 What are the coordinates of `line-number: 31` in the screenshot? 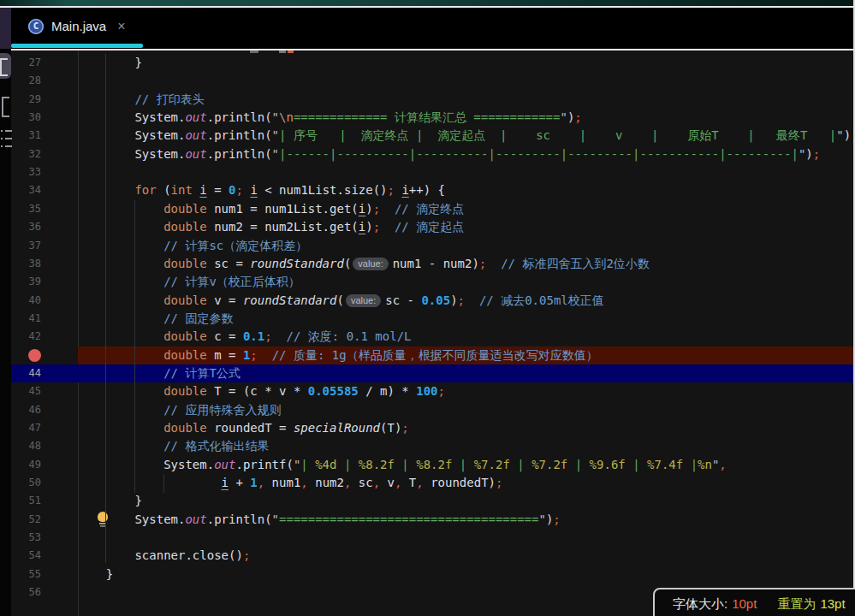 It's located at (26, 135).